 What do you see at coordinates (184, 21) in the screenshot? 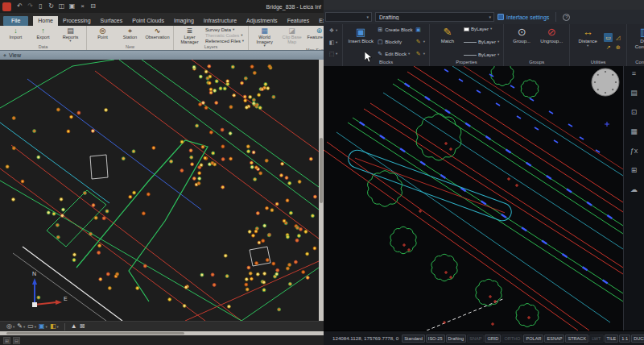
I see `tab-imaging: Imaging` at bounding box center [184, 21].